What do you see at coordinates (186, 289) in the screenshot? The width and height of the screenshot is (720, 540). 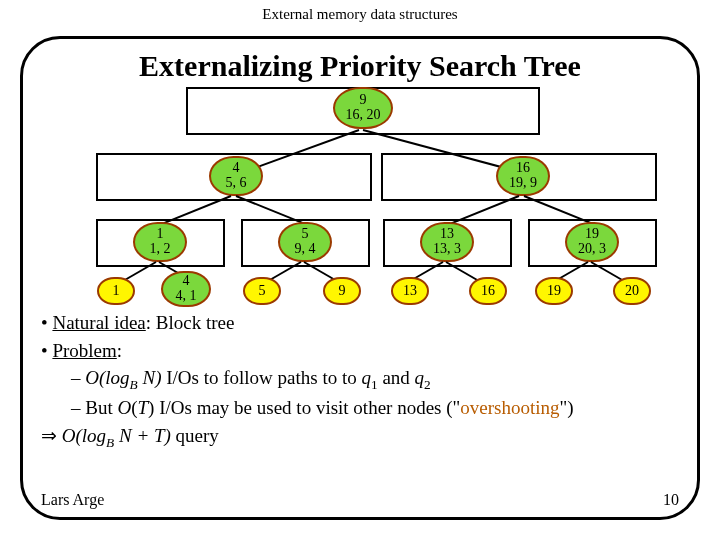 I see `leaf-1: 44, 1` at bounding box center [186, 289].